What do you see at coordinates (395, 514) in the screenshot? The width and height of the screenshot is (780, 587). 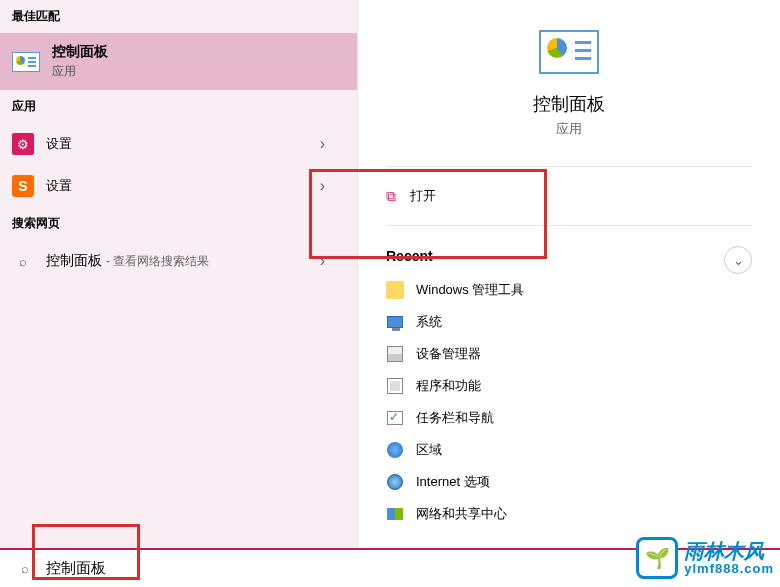 I see `network-icon` at bounding box center [395, 514].